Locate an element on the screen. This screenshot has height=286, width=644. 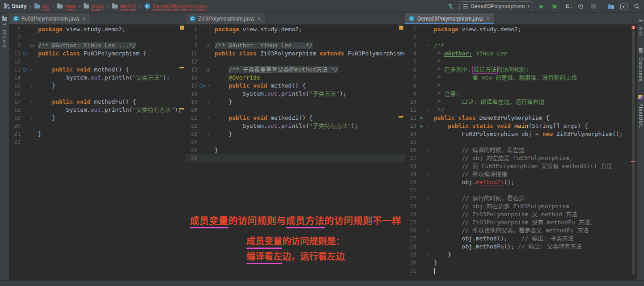
code-text: * @Author: YiHua Lee is located at coordinates (534, 54).